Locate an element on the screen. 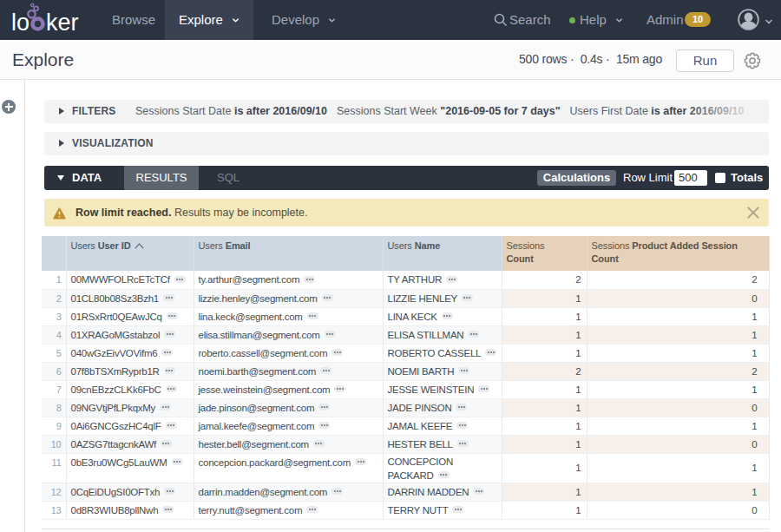  svg-text: lo is located at coordinates (21, 23).